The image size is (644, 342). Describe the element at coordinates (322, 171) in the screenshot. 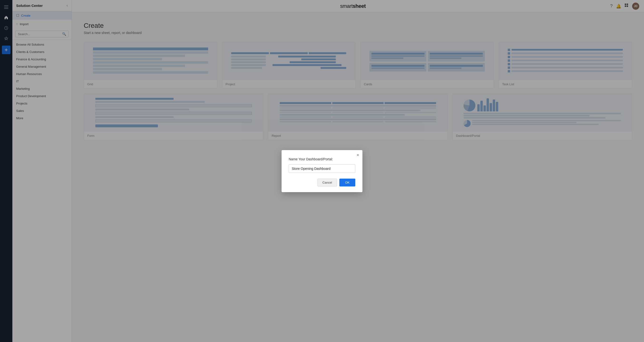

I see `name-dashboard-dialog: × Name Your Dashboard/Portal: Cancel OK` at that location.